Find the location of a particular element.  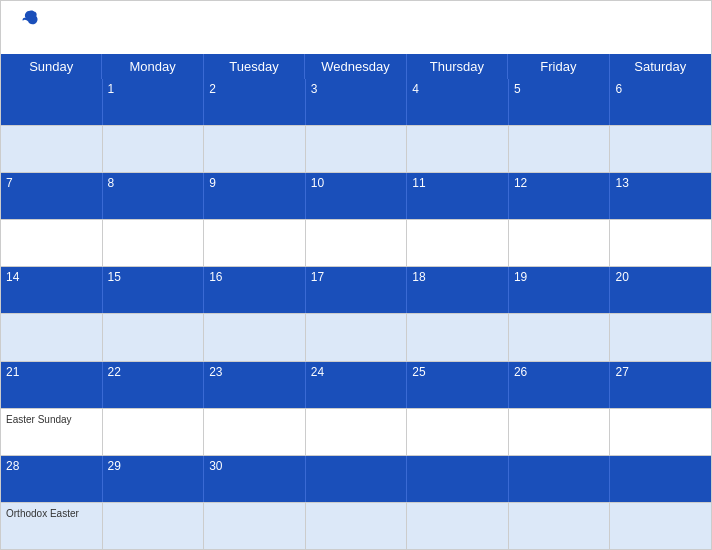

date-number: 16 is located at coordinates (254, 277).